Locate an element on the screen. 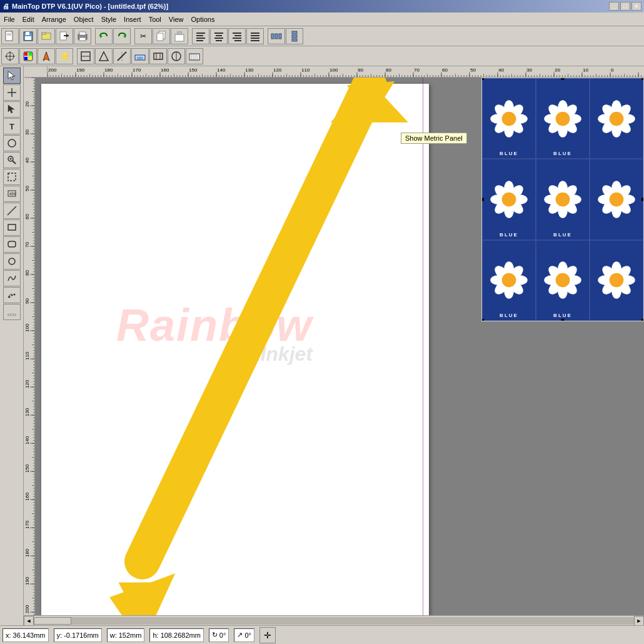 Image resolution: width=644 pixels, height=644 pixels. align-left-button is located at coordinates (201, 36).